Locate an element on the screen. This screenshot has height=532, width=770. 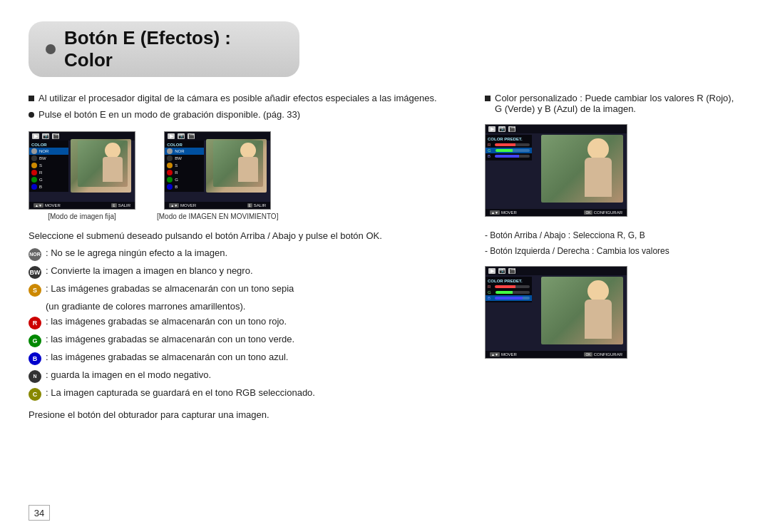
effect-c: C : La imagen capturada se guardará en e… is located at coordinates (246, 394).